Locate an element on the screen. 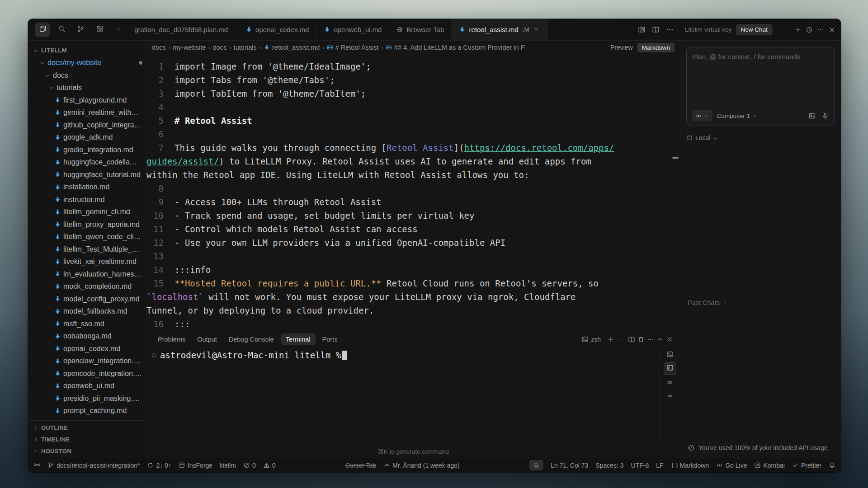  tree-item: first_playground.md is located at coordinates (87, 100).